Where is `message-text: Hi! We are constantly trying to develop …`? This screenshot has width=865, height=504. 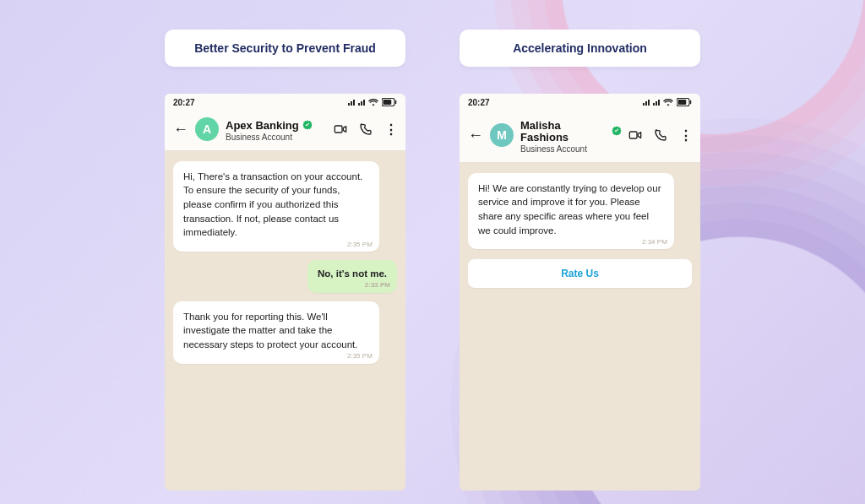
message-text: Hi! We are constantly trying to develop … is located at coordinates (569, 209).